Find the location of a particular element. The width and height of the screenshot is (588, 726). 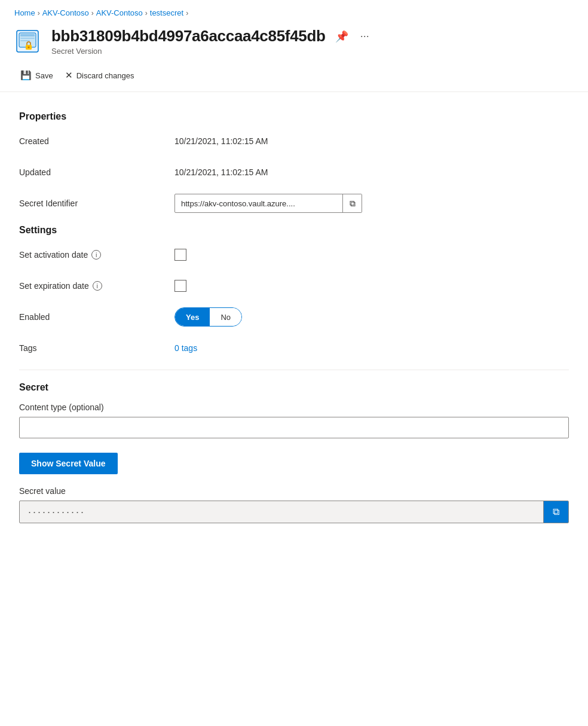

activation-checkbox is located at coordinates (180, 255).